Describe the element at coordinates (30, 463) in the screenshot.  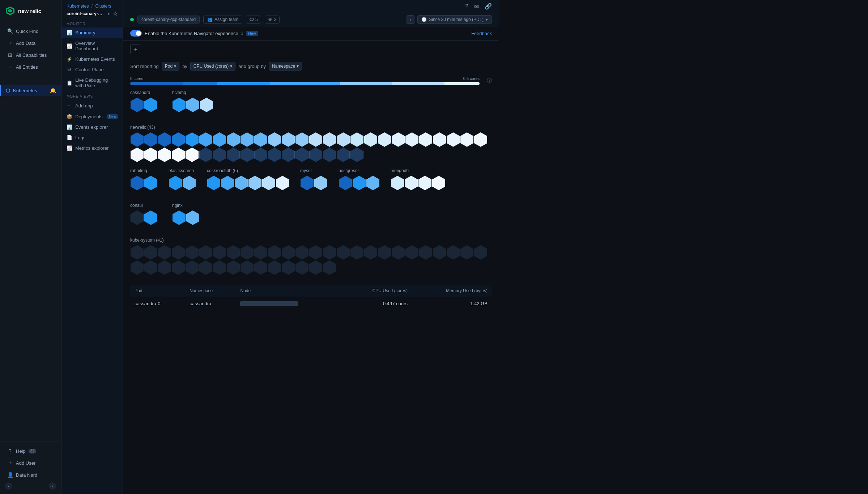
I see `sidebar-item-add-user: ＋ Add User` at that location.